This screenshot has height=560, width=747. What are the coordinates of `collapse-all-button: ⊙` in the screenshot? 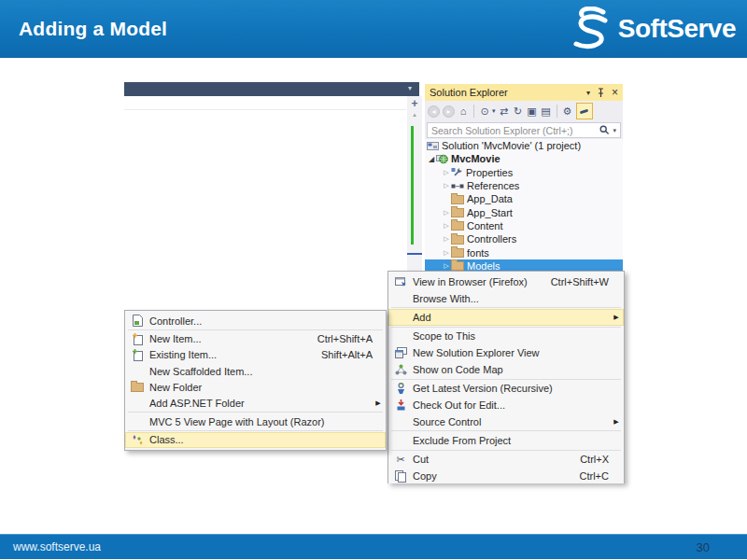 It's located at (485, 111).